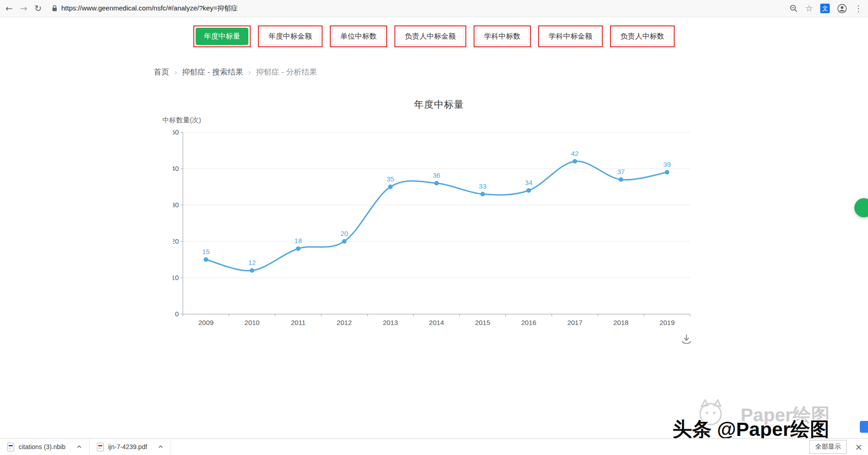  Describe the element at coordinates (434, 446) in the screenshot. I see `downloads-bar: citations (3).nbibijn-7-4239.pdf 全部显示 ×` at that location.